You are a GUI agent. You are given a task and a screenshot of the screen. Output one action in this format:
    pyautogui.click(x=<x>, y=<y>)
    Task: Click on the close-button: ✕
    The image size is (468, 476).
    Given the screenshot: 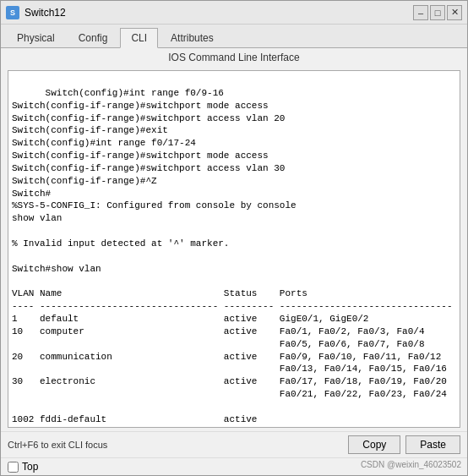 What is the action you would take?
    pyautogui.click(x=454, y=13)
    